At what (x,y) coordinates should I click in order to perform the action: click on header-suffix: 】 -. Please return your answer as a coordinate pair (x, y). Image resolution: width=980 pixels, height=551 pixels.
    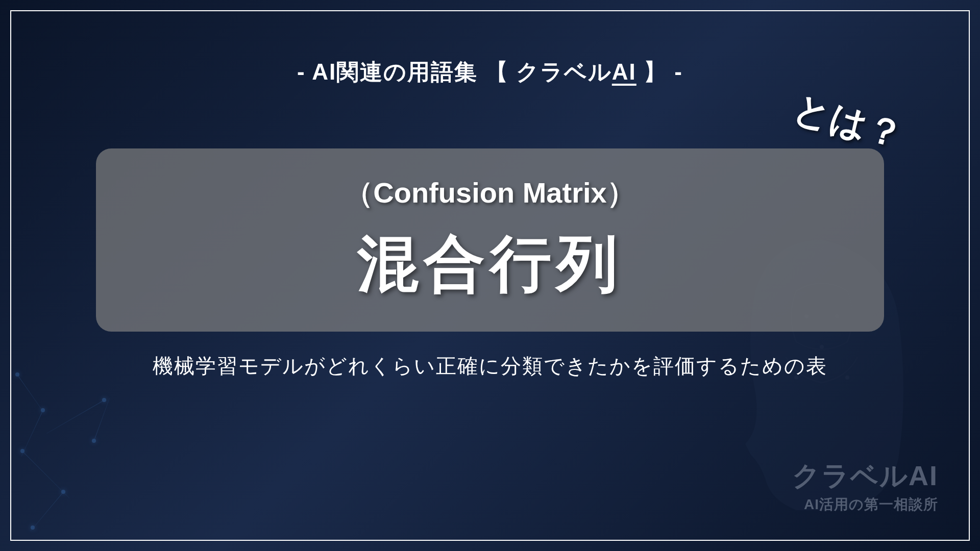
    Looking at the image, I should click on (659, 71).